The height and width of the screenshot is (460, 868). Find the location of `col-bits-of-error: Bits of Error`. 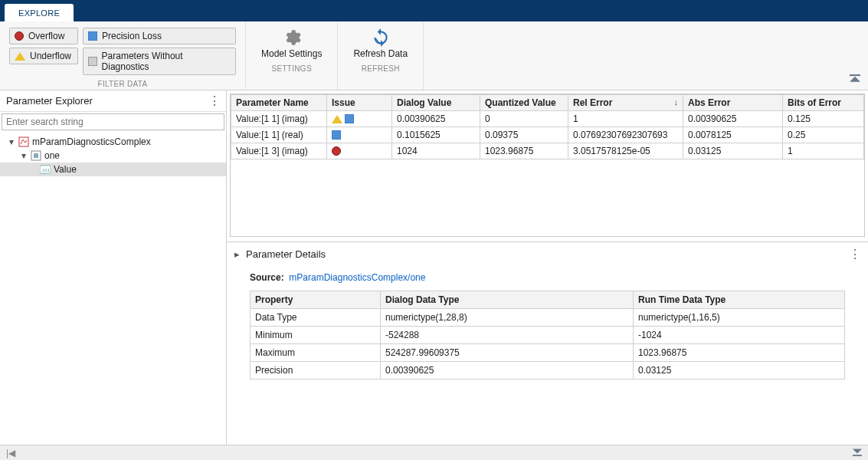

col-bits-of-error: Bits of Error is located at coordinates (824, 103).